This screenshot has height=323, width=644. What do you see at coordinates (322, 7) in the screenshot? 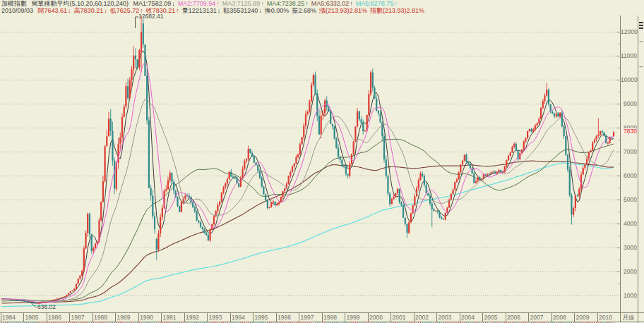
I see `header-bar: 加權指數 簡單移動平均(5,10,20,60,120,240) MA1:7582…` at bounding box center [322, 7].